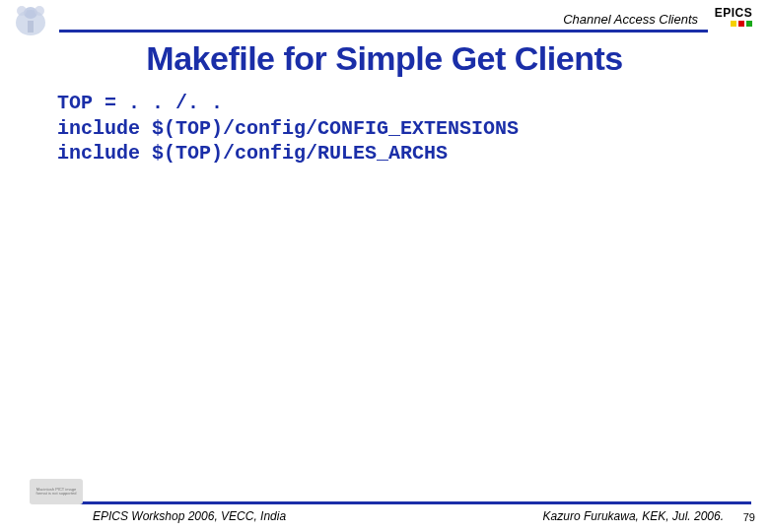 Image resolution: width=769 pixels, height=532 pixels. I want to click on epics-logo-text: EPICS, so click(734, 13).